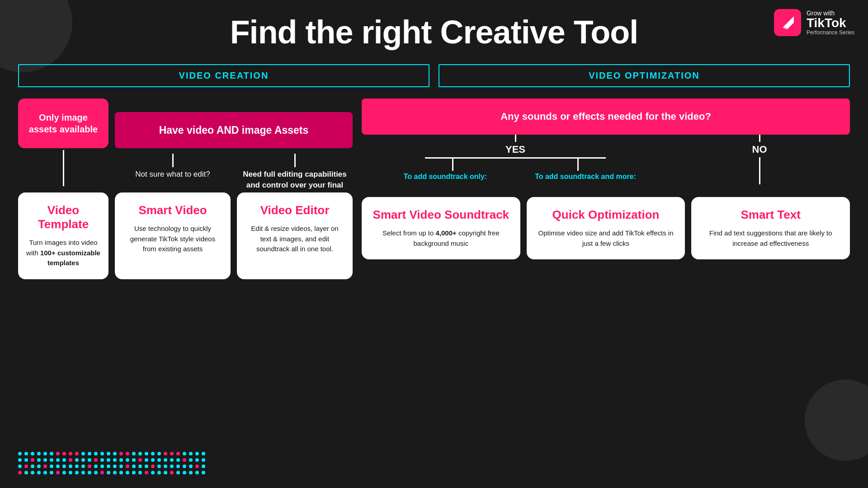  Describe the element at coordinates (295, 211) in the screenshot. I see `video-editor-title: Video Editor` at that location.